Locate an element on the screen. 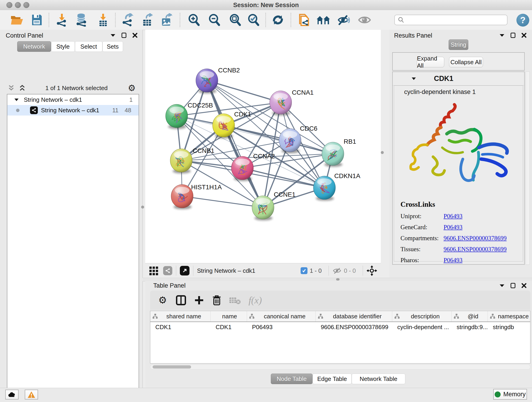 The width and height of the screenshot is (532, 402). first-neighbors-icon is located at coordinates (323, 20).